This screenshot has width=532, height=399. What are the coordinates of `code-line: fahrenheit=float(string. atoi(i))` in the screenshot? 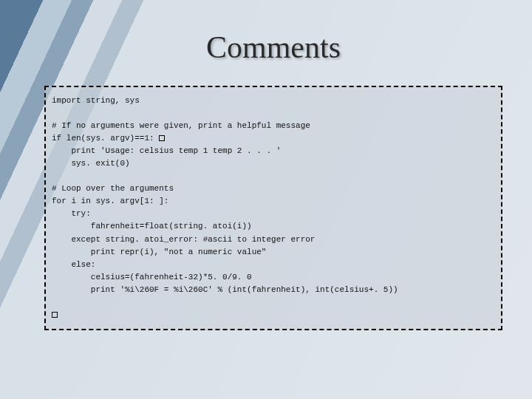 It's located at (152, 226).